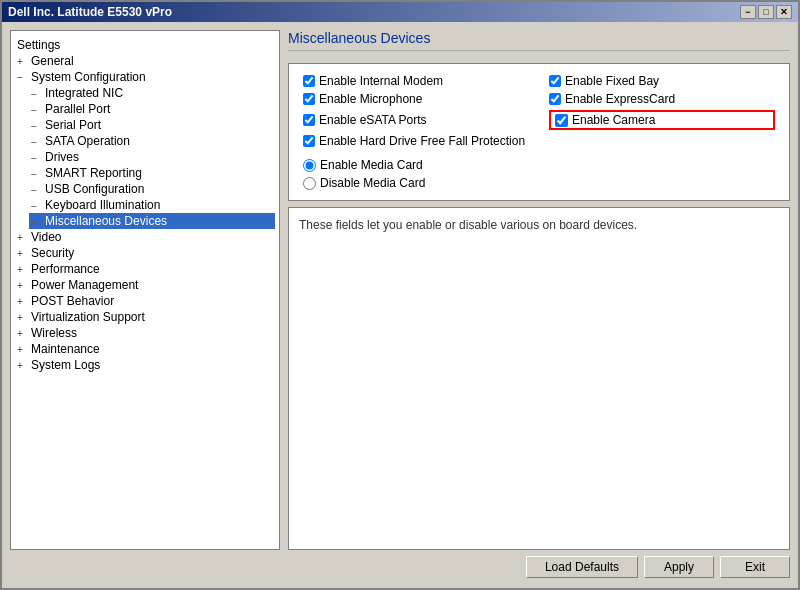  I want to click on title-bar: Dell Inc. Latitude E5530 vPro − □ ✕, so click(400, 12).